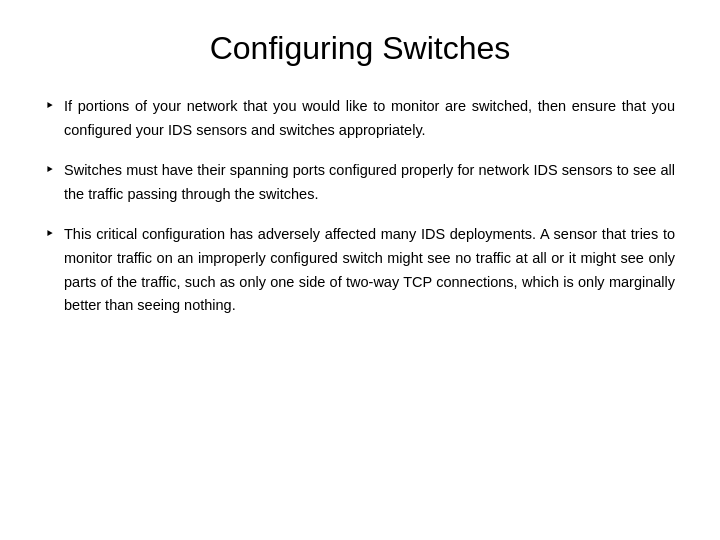 Image resolution: width=720 pixels, height=540 pixels. What do you see at coordinates (360, 183) in the screenshot?
I see `list-item: ‣ Switches must have their spanning port…` at bounding box center [360, 183].